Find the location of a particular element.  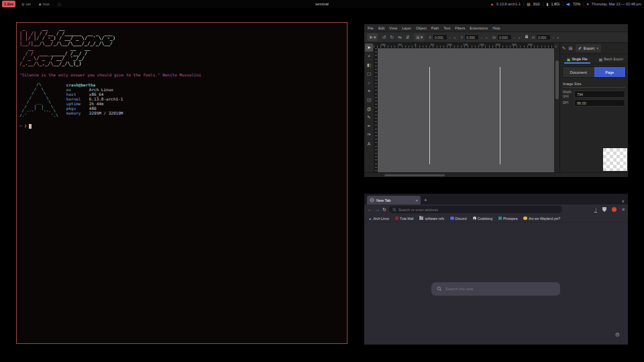

snap-icon: ⌗ is located at coordinates (555, 47).